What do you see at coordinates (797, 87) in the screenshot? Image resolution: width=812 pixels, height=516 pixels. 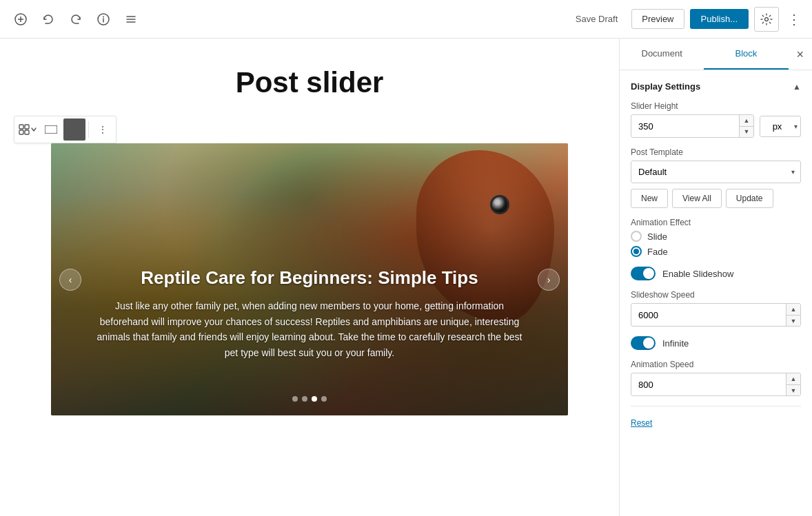 I see `display-settings-collapse: ▲` at bounding box center [797, 87].